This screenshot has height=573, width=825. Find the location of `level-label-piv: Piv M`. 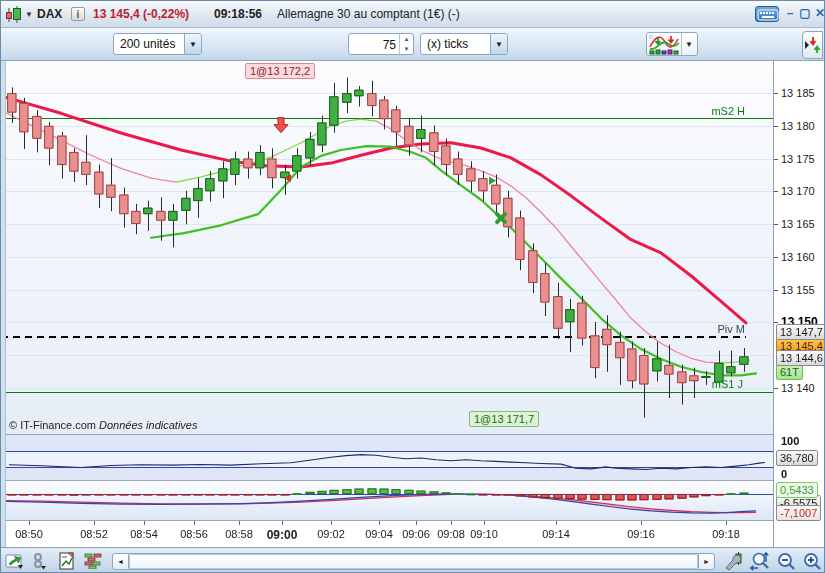

level-label-piv: Piv M is located at coordinates (732, 329).